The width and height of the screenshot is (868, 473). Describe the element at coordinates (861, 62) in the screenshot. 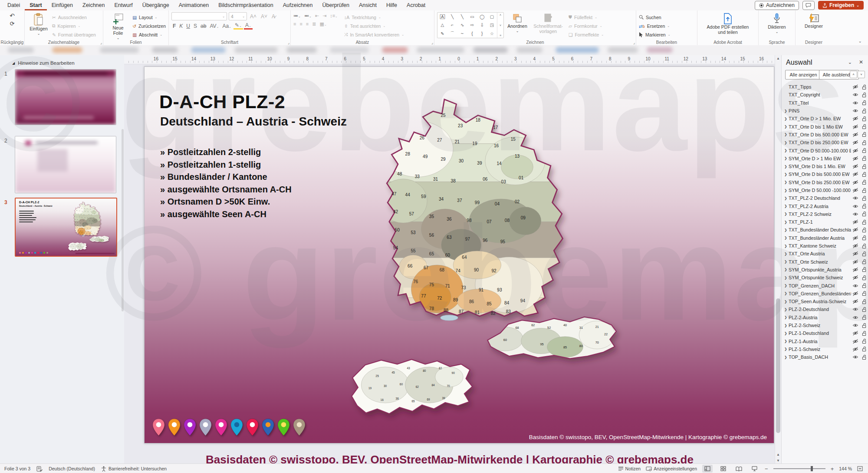

I see `pane-close-icon: ✕` at that location.